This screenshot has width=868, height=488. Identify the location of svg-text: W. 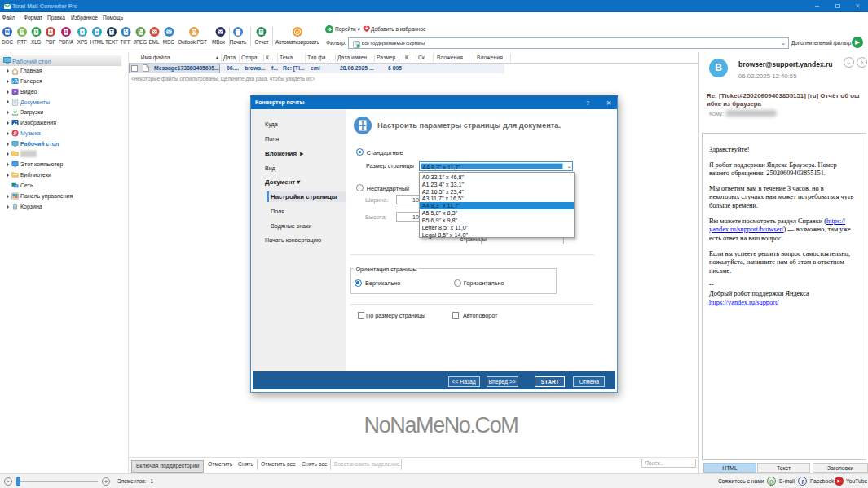
(7, 32).